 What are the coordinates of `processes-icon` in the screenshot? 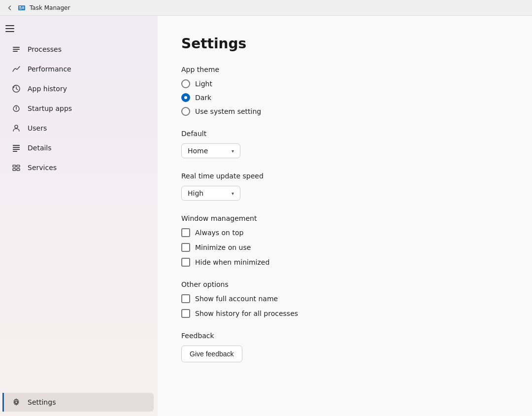 It's located at (16, 49).